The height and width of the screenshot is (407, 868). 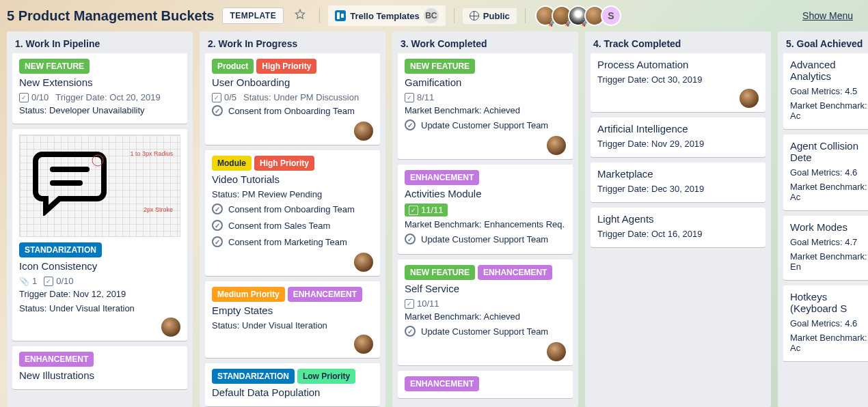 What do you see at coordinates (678, 83) in the screenshot?
I see `card: Process AutomationTrigger Date: Oct 30, …` at bounding box center [678, 83].